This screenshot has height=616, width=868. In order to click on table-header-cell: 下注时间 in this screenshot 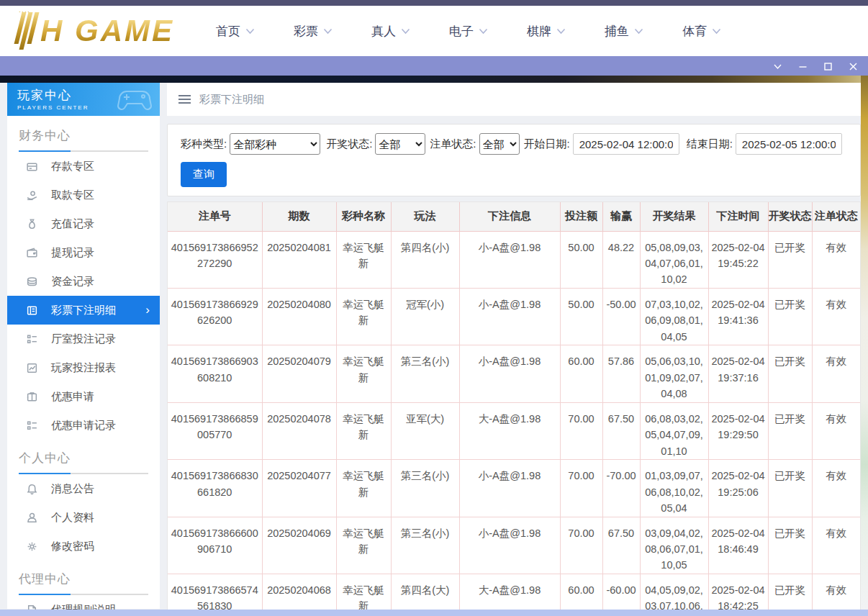, I will do `click(738, 217)`.